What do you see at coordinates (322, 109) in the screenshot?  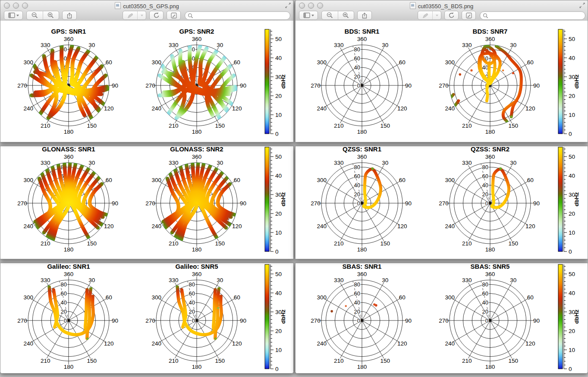 I see `azimuth-label: 240` at bounding box center [322, 109].